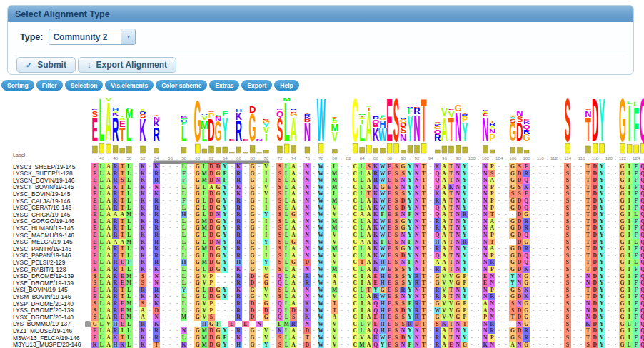 This screenshot has height=348, width=644. Describe the element at coordinates (50, 86) in the screenshot. I see `menu-item-filter: Filter` at that location.